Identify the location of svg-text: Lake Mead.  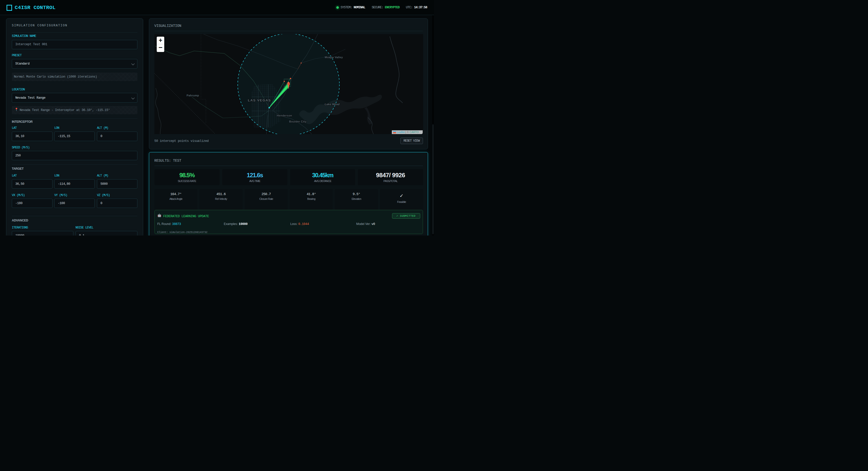
(332, 104).